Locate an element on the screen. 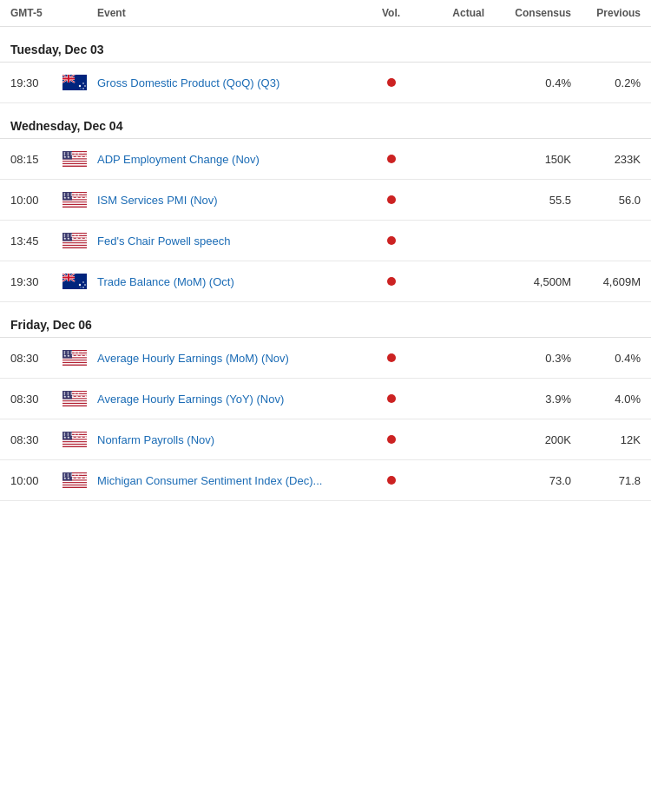 The height and width of the screenshot is (812, 651). event-time: 10:00 is located at coordinates (36, 200).